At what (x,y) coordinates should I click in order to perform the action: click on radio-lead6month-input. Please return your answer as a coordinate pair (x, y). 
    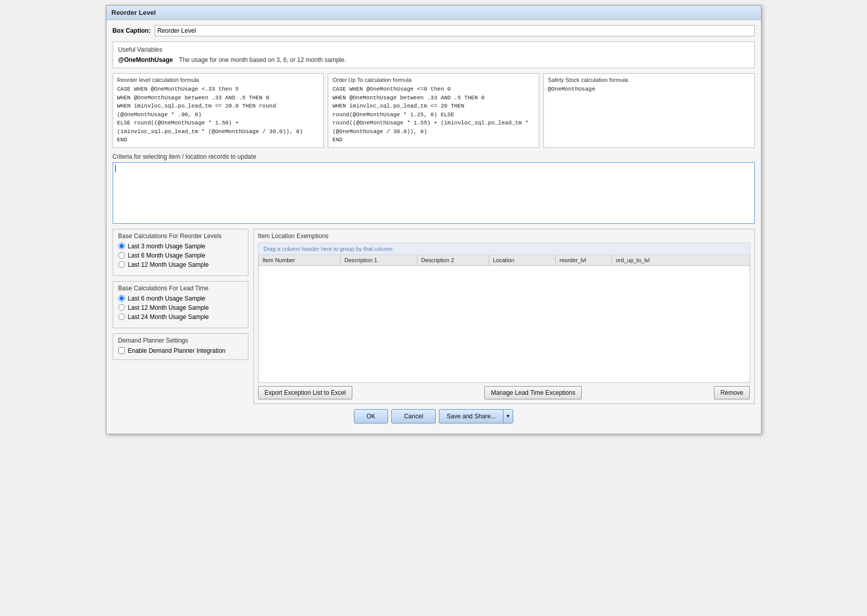
    Looking at the image, I should click on (122, 298).